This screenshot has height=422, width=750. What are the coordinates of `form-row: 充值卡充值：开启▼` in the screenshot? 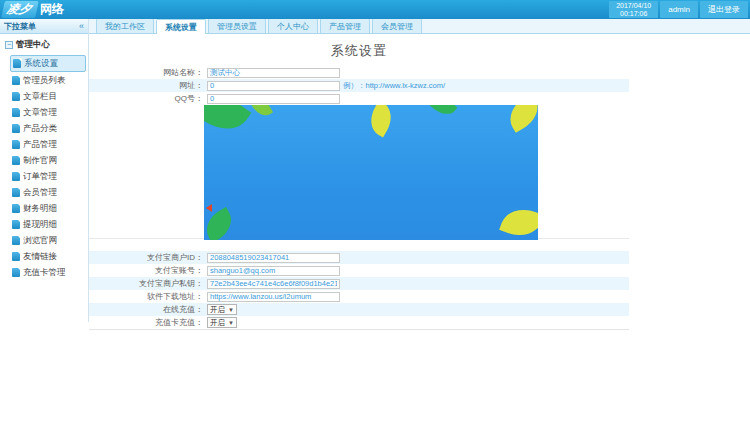 It's located at (359, 322).